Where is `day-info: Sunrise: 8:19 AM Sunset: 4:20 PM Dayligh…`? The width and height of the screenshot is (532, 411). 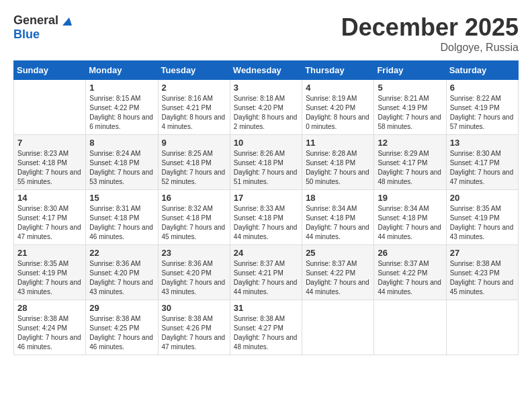 day-info: Sunrise: 8:19 AM Sunset: 4:20 PM Dayligh… is located at coordinates (338, 113).